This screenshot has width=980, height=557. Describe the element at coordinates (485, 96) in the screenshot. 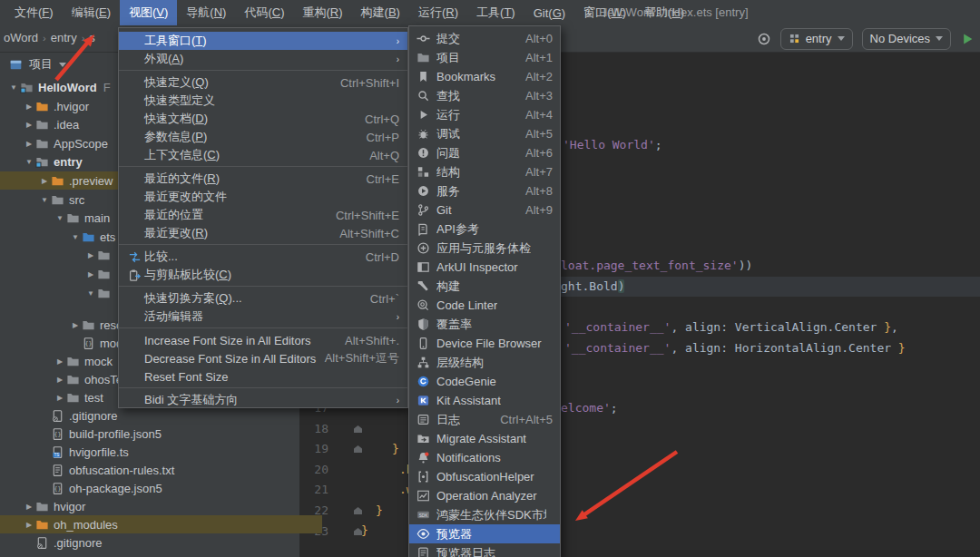

I see `tool-window-menu-item: 查找Alt+3` at that location.